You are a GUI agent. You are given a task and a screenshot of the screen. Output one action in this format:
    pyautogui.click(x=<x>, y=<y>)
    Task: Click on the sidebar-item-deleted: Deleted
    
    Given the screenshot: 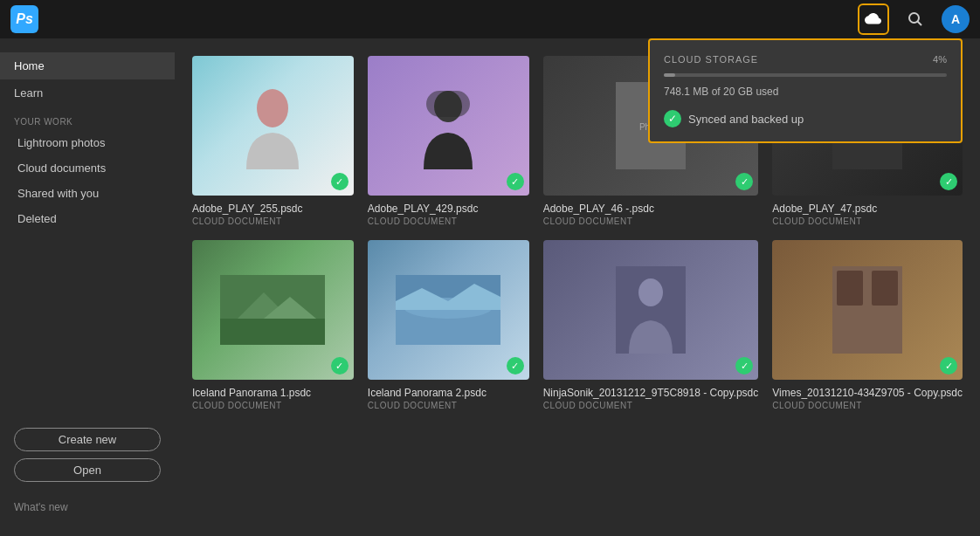 What is the action you would take?
    pyautogui.click(x=87, y=218)
    